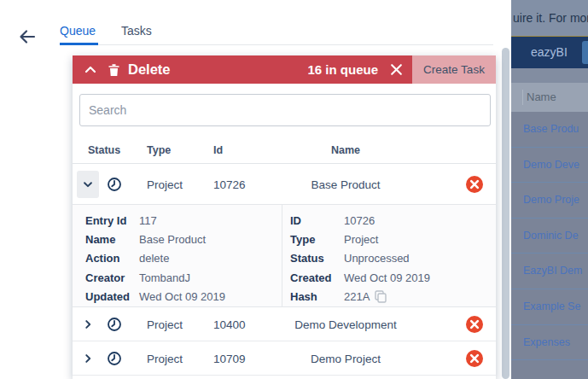  Describe the element at coordinates (357, 297) in the screenshot. I see `detail-value: 221A` at that location.